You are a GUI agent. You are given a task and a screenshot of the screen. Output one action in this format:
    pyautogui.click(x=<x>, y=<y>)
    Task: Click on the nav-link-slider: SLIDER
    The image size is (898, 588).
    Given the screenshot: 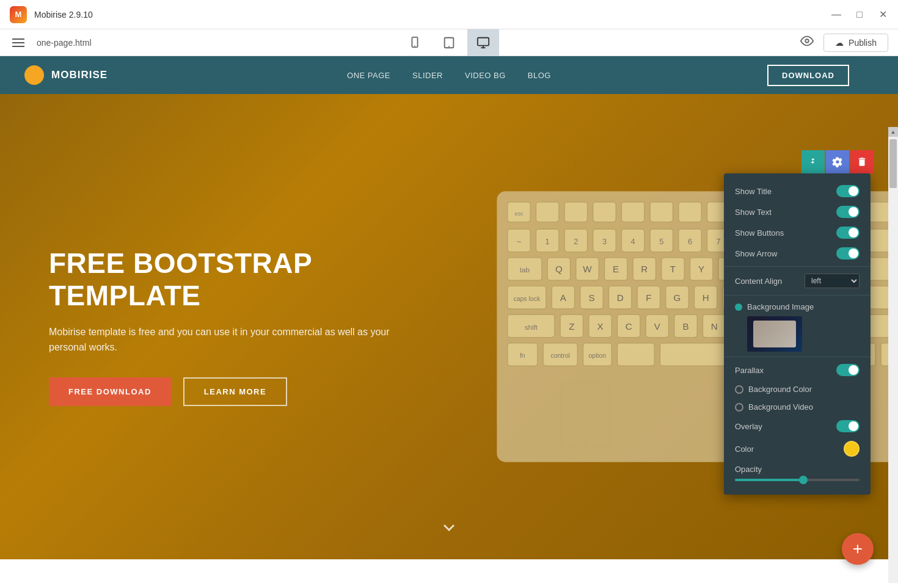 What is the action you would take?
    pyautogui.click(x=428, y=76)
    